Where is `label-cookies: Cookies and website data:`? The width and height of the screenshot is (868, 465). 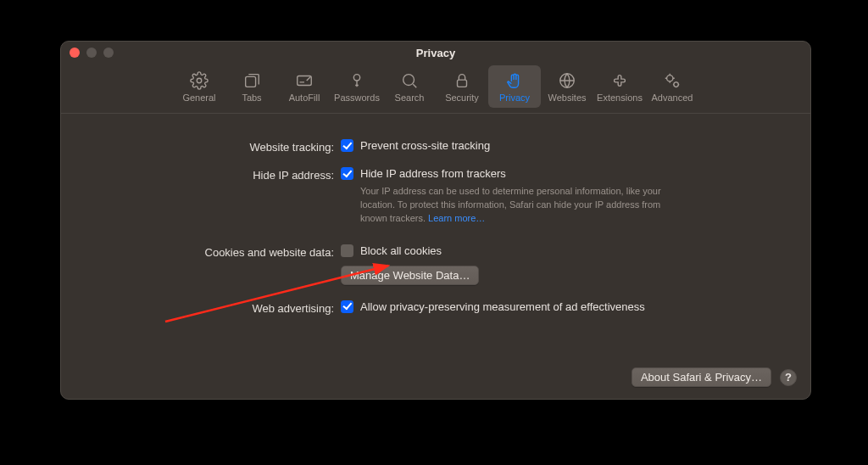
label-cookies: Cookies and website data: is located at coordinates (209, 251).